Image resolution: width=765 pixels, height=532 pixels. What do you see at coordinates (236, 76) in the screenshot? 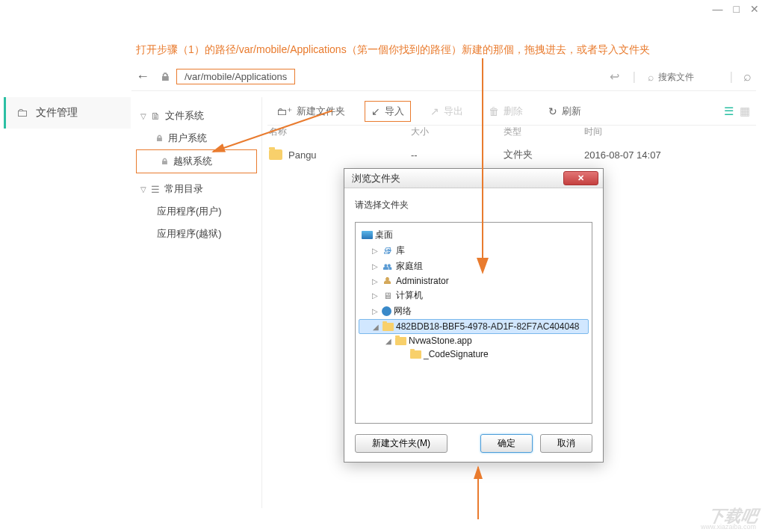
I see `path-input: /var/mobile/Applications` at bounding box center [236, 76].